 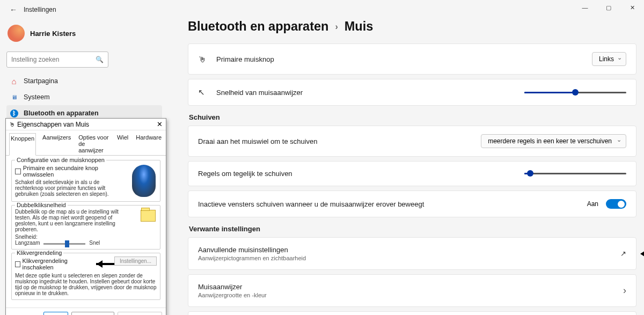 I want to click on pointer-speed-slider, so click(x=575, y=92).